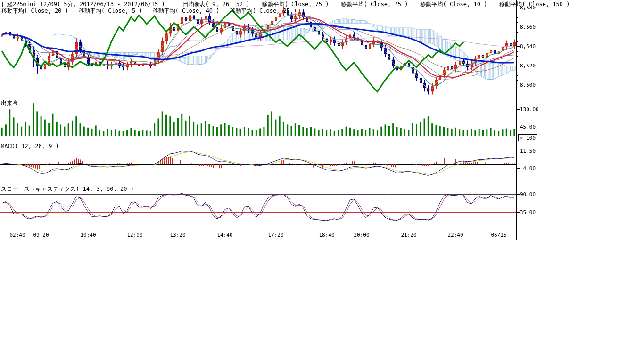 Image resolution: width=644 pixels, height=362 pixels. Describe the element at coordinates (528, 66) in the screenshot. I see `price-axis-label: 8,520` at that location.